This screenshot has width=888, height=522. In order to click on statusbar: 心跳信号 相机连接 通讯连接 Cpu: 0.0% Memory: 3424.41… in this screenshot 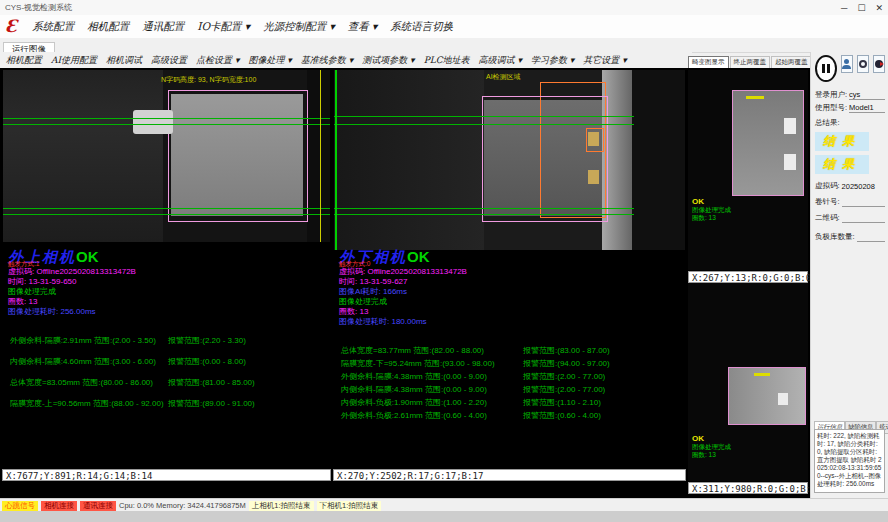, I will do `click(444, 505)`.